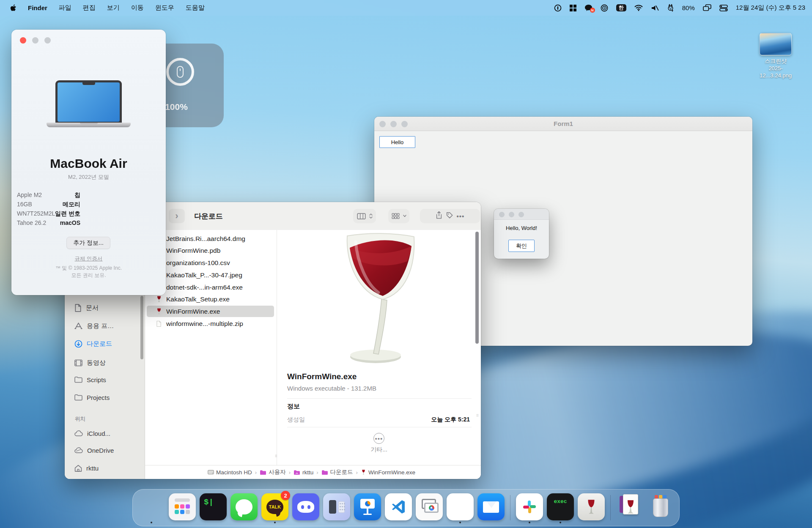 This screenshot has width=812, height=528. What do you see at coordinates (450, 216) in the screenshot?
I see `tag-button` at bounding box center [450, 216].